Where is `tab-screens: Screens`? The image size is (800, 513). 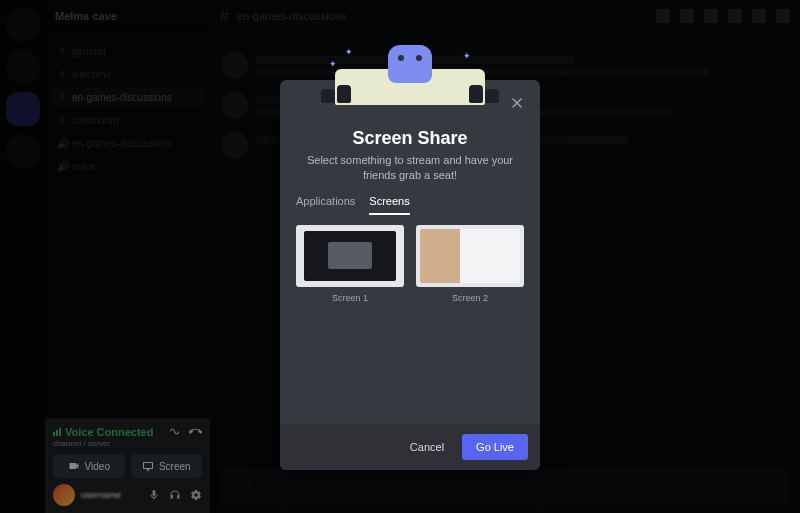 tab-screens: Screens is located at coordinates (389, 205).